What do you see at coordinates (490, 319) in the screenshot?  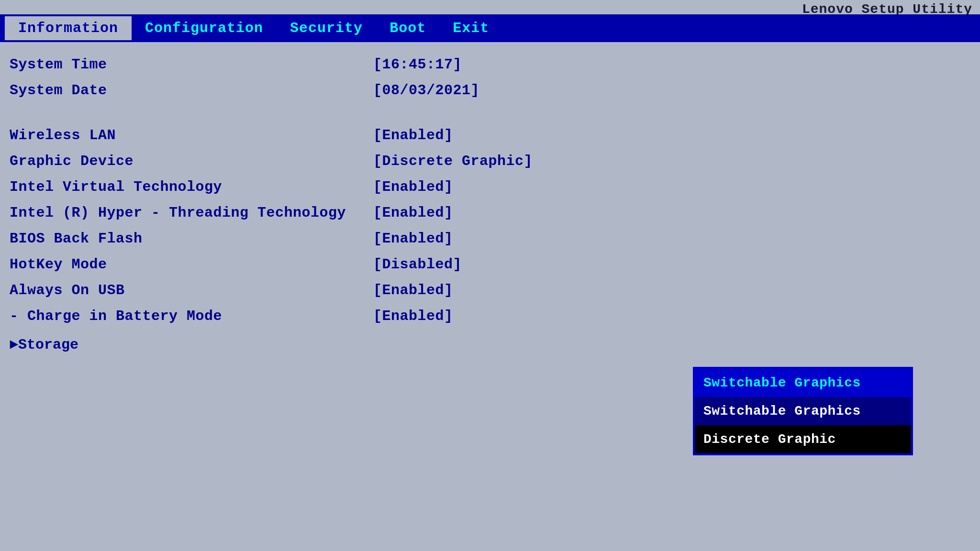 I see `charge-battery-row: - Charge in Battery Mode [Enabled]` at bounding box center [490, 319].